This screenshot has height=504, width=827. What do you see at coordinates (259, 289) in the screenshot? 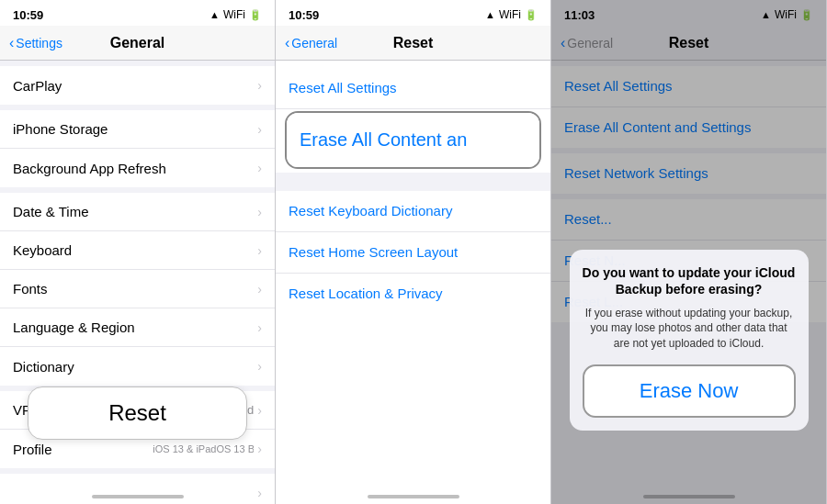
I see `chevron-right-icon-6: ›` at bounding box center [259, 289].